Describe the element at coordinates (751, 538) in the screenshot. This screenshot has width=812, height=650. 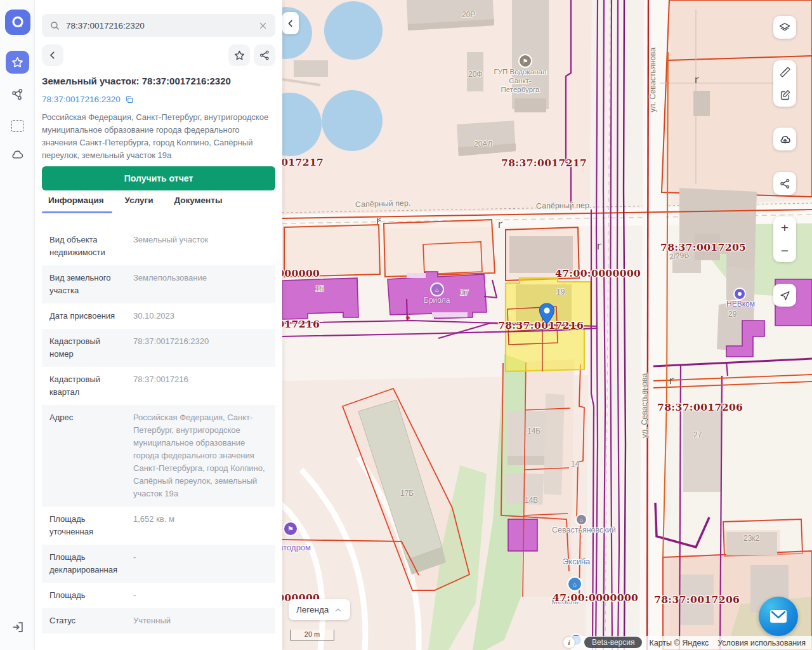
I see `building-label: 23к2` at that location.